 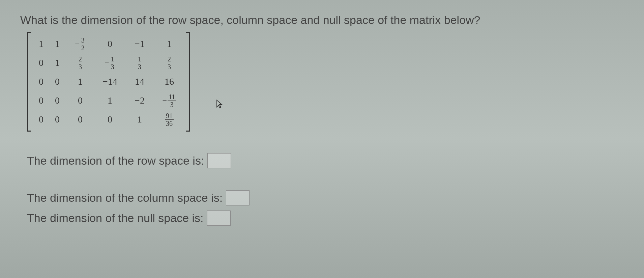 I want to click on matrix-row: 0123−131323, so click(x=109, y=63).